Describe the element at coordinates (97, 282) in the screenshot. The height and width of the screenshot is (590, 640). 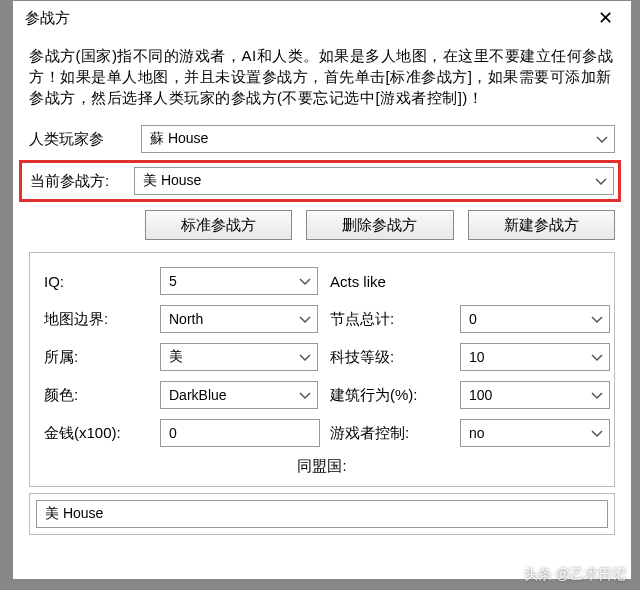
I see `iq-label: IQ:` at that location.